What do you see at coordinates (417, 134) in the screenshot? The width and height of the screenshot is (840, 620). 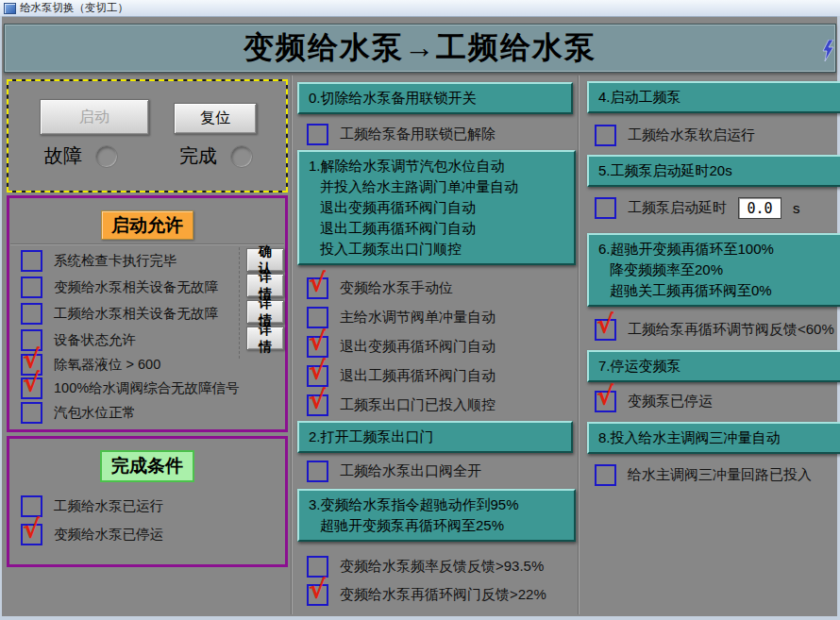 I see `checkbox-label: 工频给泵备用联锁已解除` at bounding box center [417, 134].